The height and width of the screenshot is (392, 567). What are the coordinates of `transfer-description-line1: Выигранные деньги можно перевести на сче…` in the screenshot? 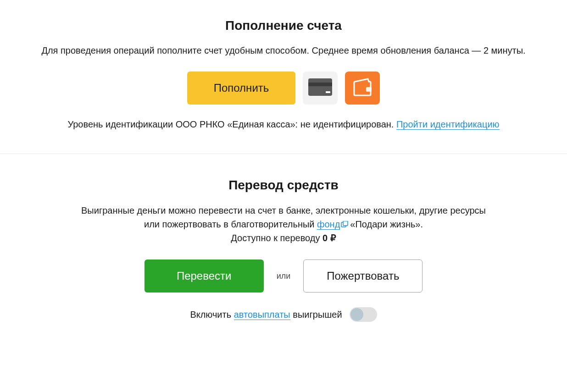 It's located at (284, 210).